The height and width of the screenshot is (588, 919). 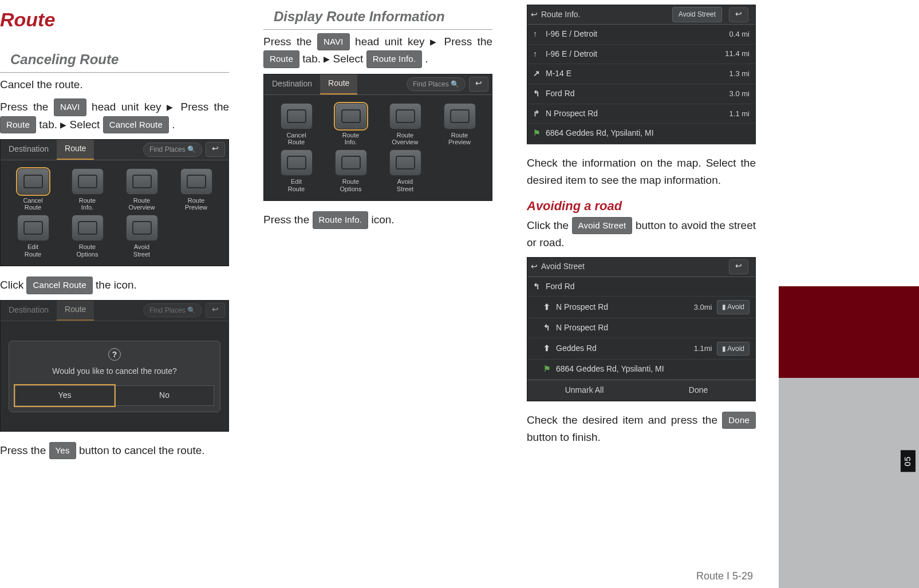 I want to click on unmark-all-button: Unmark All, so click(x=584, y=390).